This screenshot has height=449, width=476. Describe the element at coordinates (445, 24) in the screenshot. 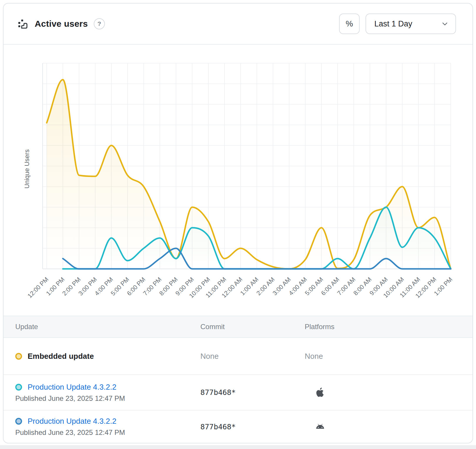

I see `chevron-down-icon` at that location.